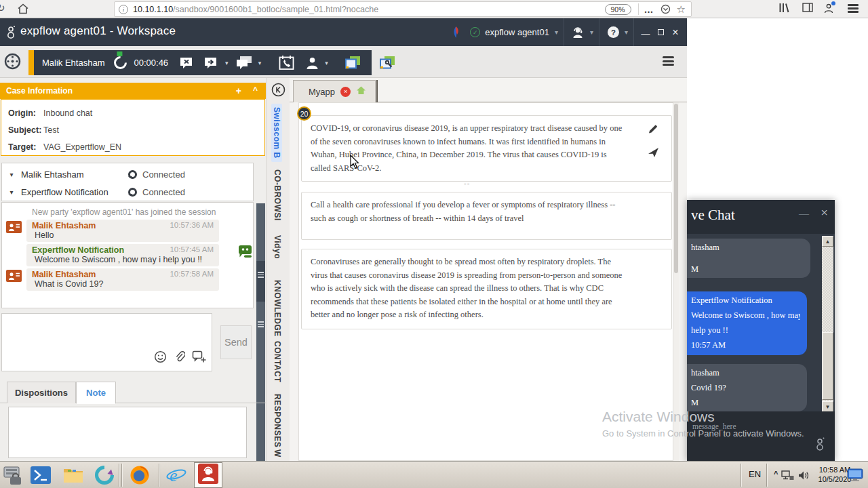  I want to click on participant-row: ▾ Malik Ehtasham Connected, so click(127, 174).